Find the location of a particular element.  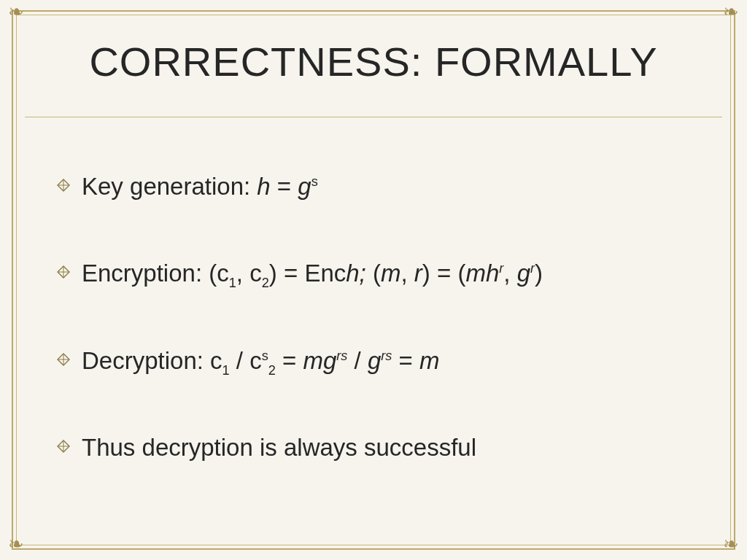

slash: / is located at coordinates (357, 360).